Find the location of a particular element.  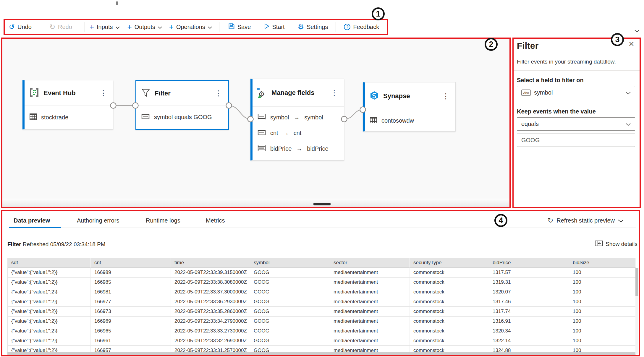

table-cell: 1317.57 is located at coordinates (529, 272).